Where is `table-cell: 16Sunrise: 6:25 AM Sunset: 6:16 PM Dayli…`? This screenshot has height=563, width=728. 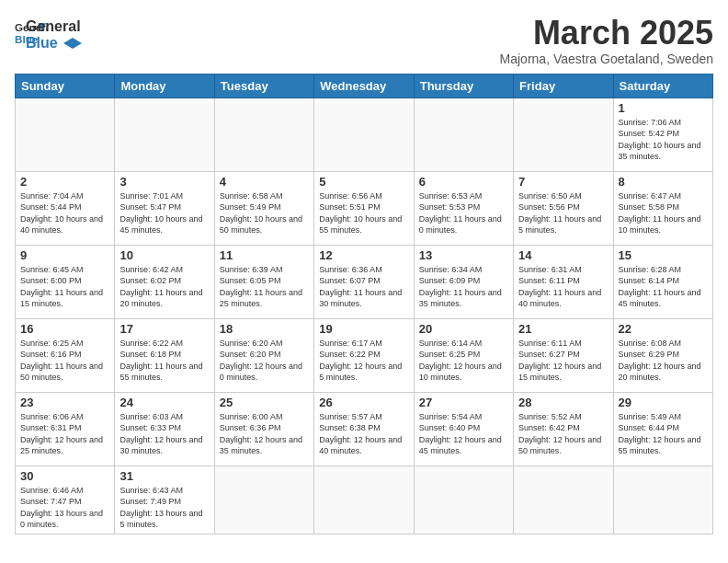 table-cell: 16Sunrise: 6:25 AM Sunset: 6:16 PM Dayli… is located at coordinates (65, 355).